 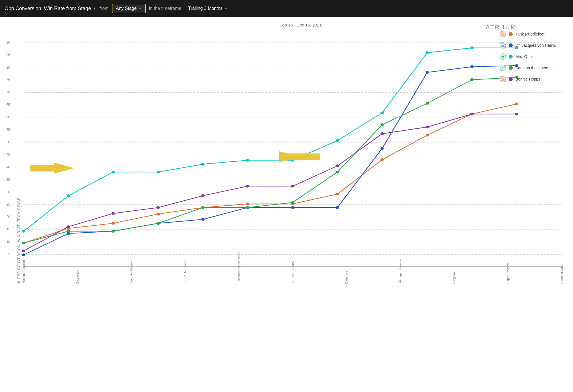 What do you see at coordinates (531, 57) in the screenshot?
I see `legend-item-mrs-quail: ★ Mrs. Quail` at bounding box center [531, 57].